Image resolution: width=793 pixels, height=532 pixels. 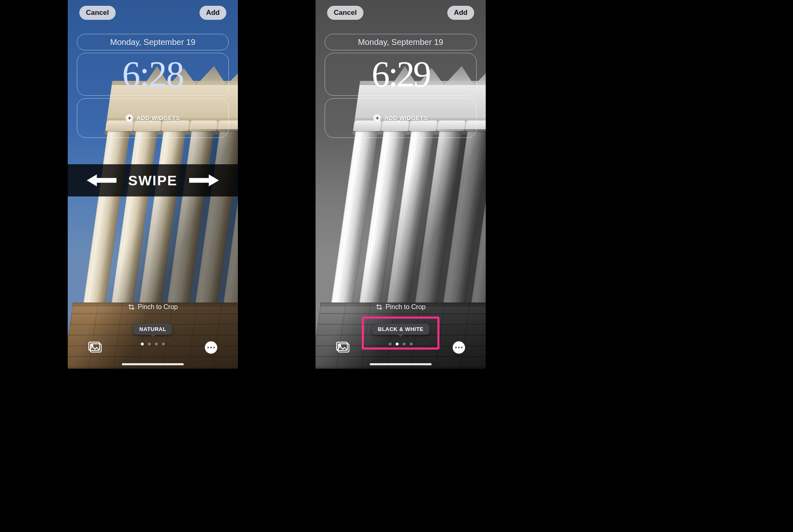 What do you see at coordinates (401, 74) in the screenshot?
I see `time-label: 6:29` at bounding box center [401, 74].